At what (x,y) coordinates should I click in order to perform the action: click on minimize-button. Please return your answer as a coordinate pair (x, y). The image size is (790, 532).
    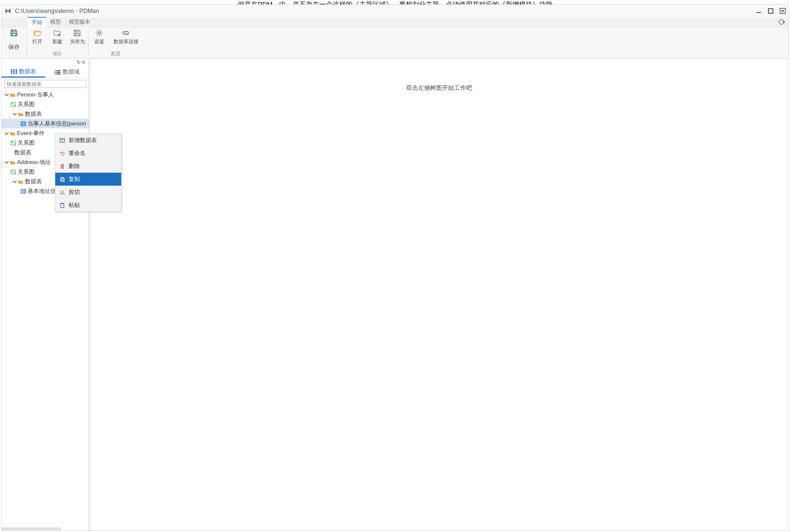
    Looking at the image, I should click on (759, 11).